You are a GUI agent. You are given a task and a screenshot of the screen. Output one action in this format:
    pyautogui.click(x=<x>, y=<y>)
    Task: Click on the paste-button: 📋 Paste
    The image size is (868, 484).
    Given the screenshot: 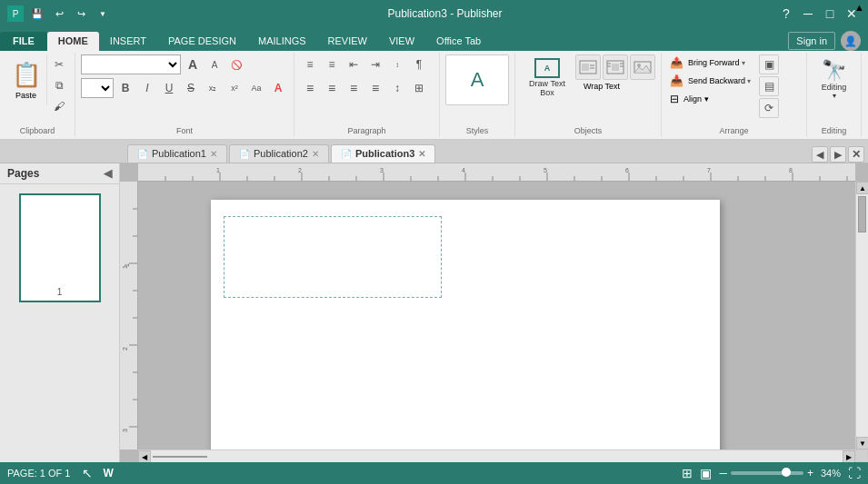 What is the action you would take?
    pyautogui.click(x=26, y=80)
    